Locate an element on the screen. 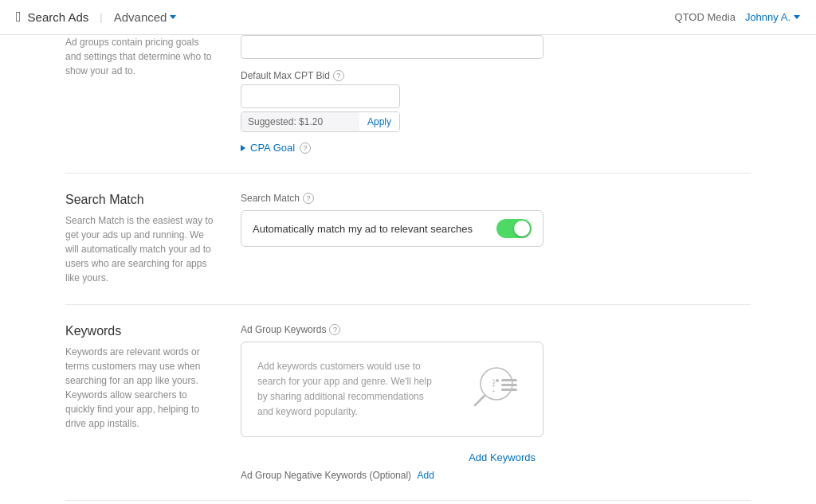 The image size is (816, 504). ad-groups-desc: Ad groups contain pricing goals and sett… is located at coordinates (141, 57).